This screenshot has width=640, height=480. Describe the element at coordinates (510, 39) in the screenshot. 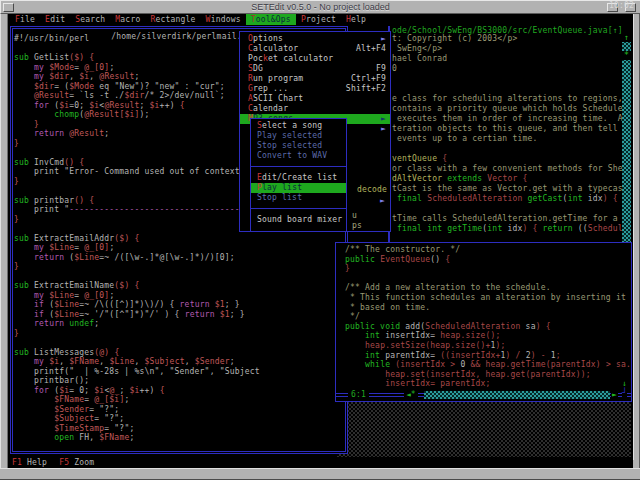

I see `code-line: t: Copyright (c) 2003</p>` at that location.